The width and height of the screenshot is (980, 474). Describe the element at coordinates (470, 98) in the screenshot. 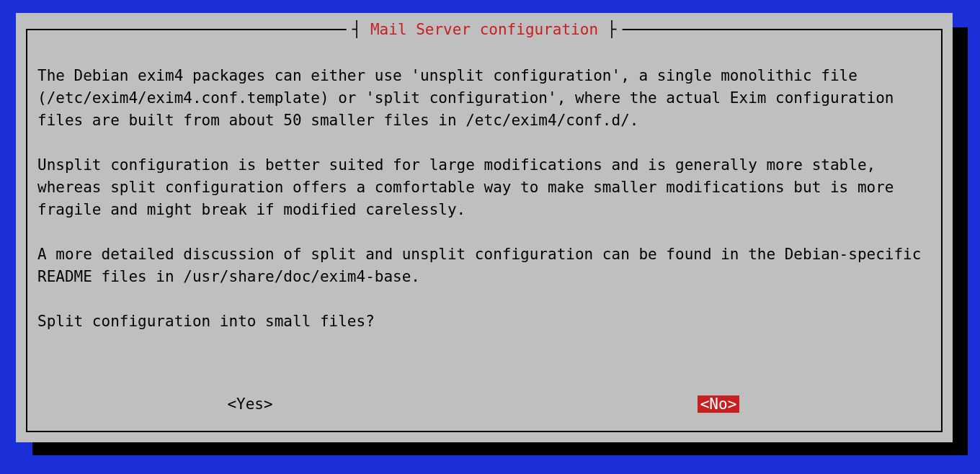

I see `dialog-paragraph-1: The Debian exim4 packages can either use…` at that location.